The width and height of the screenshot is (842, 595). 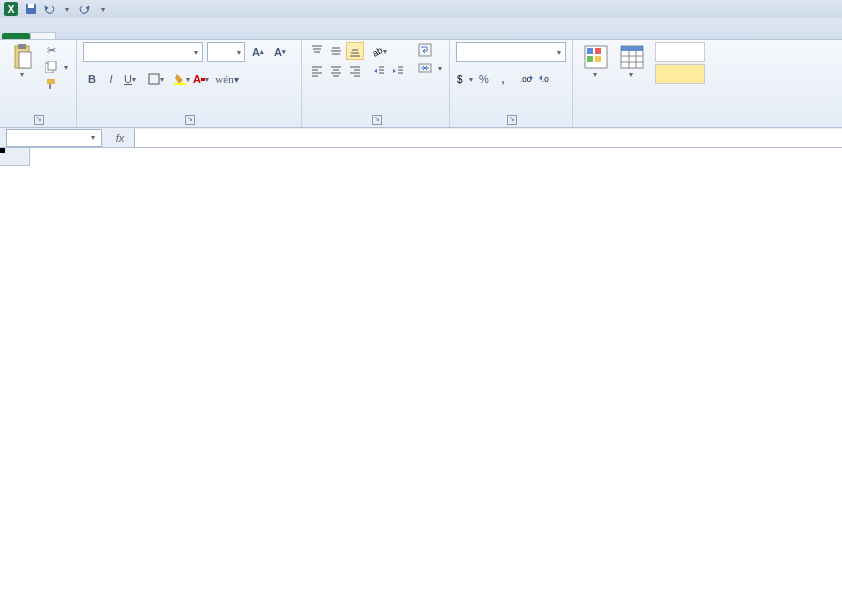 I want to click on brush-icon, so click(x=51, y=84).